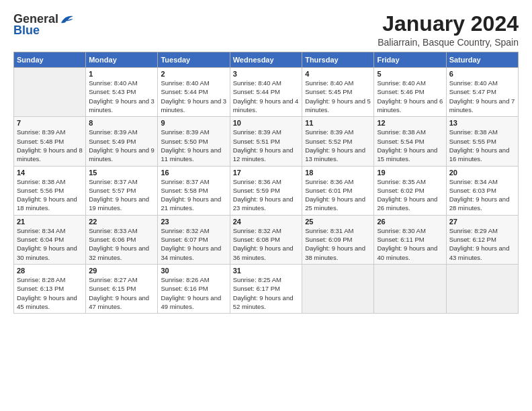  What do you see at coordinates (266, 191) in the screenshot?
I see `calendar-cell: 17Sunrise: 8:36 AMSunset: 5:59 PMDayligh…` at bounding box center [266, 191].